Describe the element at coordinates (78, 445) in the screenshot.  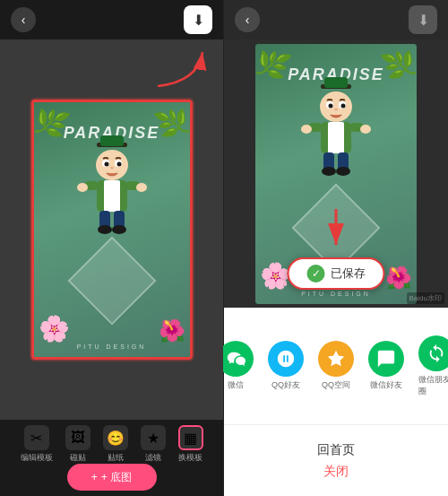
I see `tool-tiles: 🖼 磁贴` at that location.